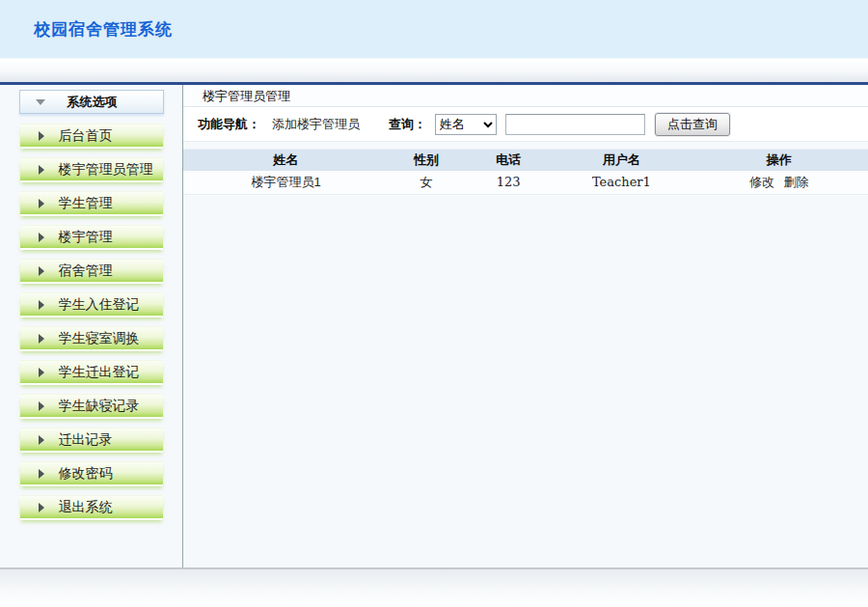 This screenshot has width=868, height=607. Describe the element at coordinates (526, 124) in the screenshot. I see `toolbar: 功能导航： 添加楼宇管理员 查询： 姓名 点击查询` at that location.